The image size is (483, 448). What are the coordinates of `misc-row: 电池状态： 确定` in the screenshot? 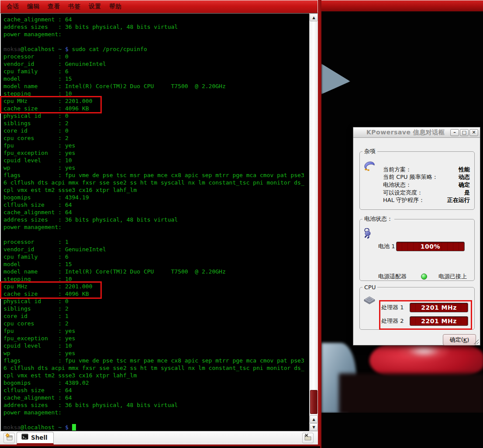 It's located at (426, 185).